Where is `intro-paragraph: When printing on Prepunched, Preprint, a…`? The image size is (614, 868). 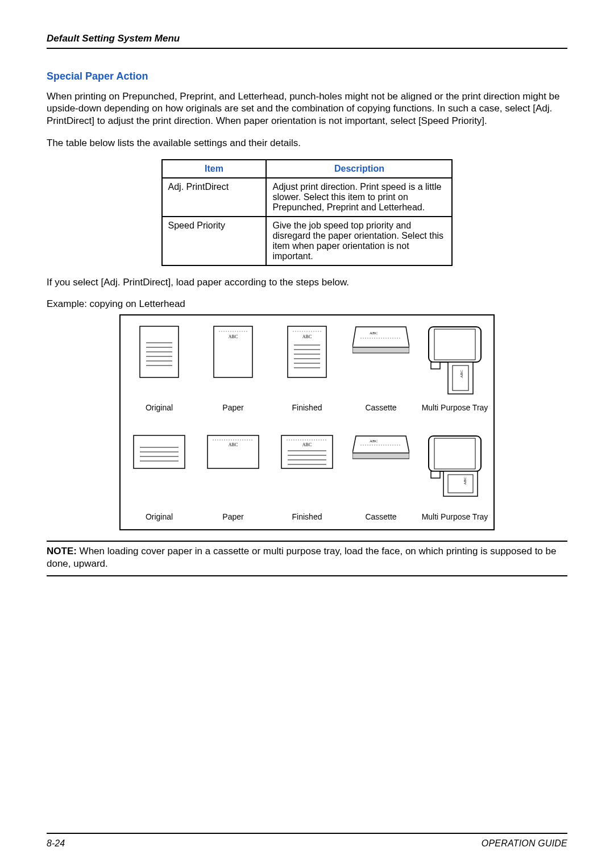
intro-paragraph: When printing on Prepunched, Preprint, a… is located at coordinates (307, 109).